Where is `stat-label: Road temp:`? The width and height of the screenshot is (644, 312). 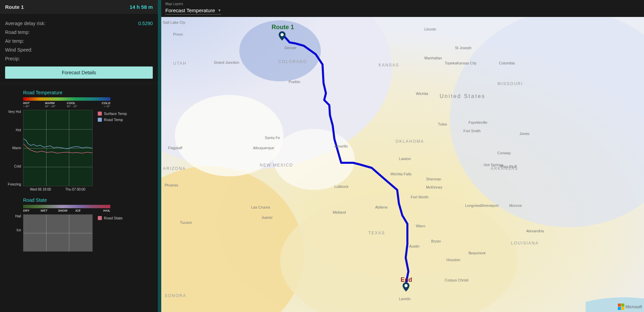 stat-label: Road temp: is located at coordinates (17, 32).